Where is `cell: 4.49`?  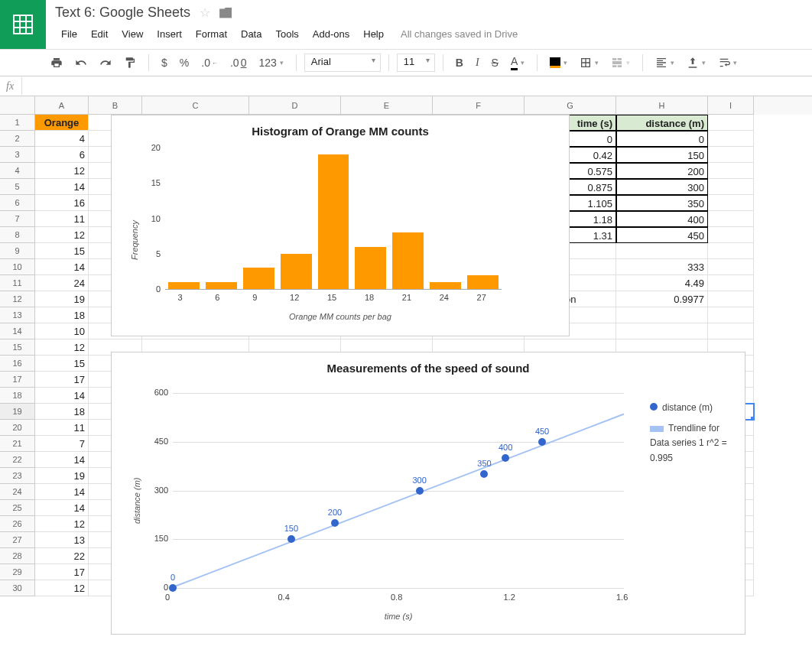
cell: 4.49 is located at coordinates (662, 283).